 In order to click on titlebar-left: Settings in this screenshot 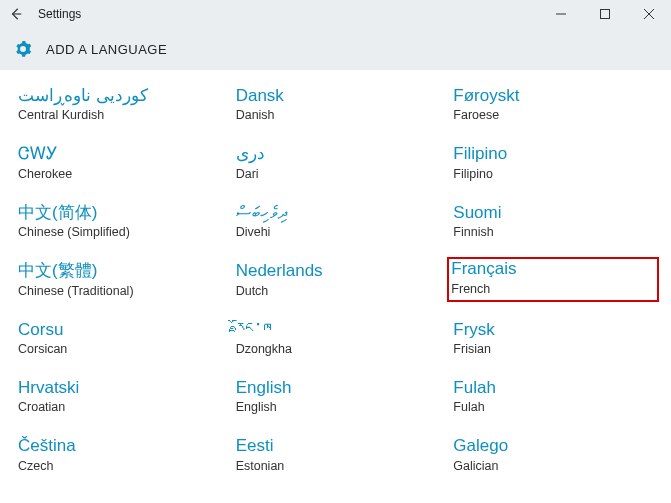, I will do `click(44, 14)`.